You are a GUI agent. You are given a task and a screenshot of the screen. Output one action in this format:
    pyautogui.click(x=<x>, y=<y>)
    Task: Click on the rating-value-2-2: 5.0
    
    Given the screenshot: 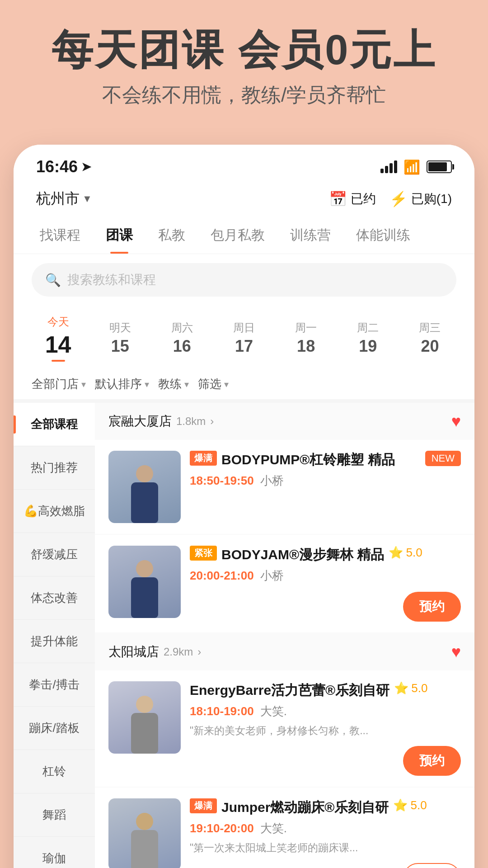 What is the action you would take?
    pyautogui.click(x=418, y=806)
    